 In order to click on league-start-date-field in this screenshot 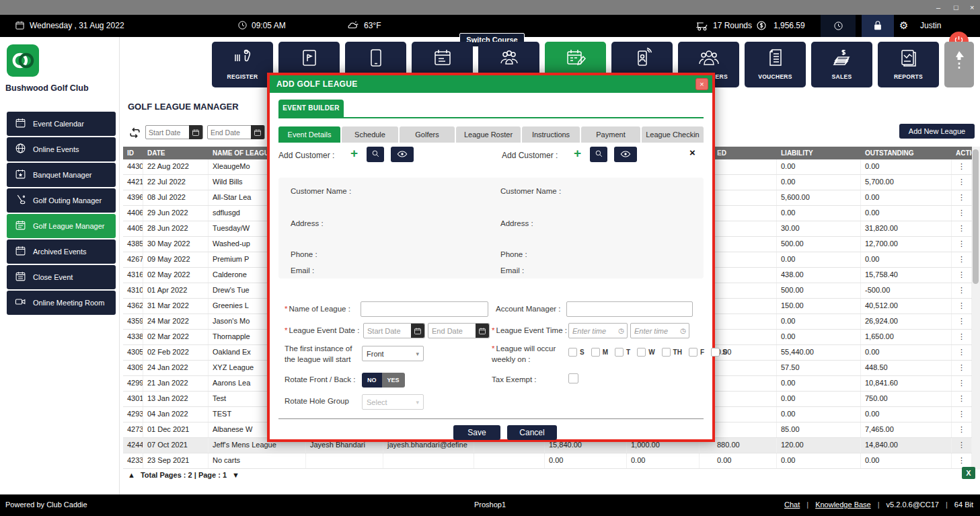, I will do `click(394, 331)`.